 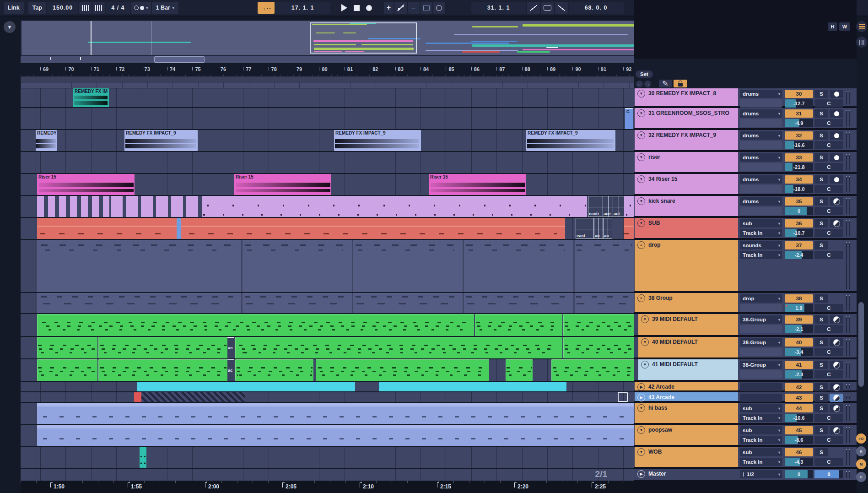 What do you see at coordinates (640, 84) in the screenshot?
I see `back-arrow-button: ←` at bounding box center [640, 84].